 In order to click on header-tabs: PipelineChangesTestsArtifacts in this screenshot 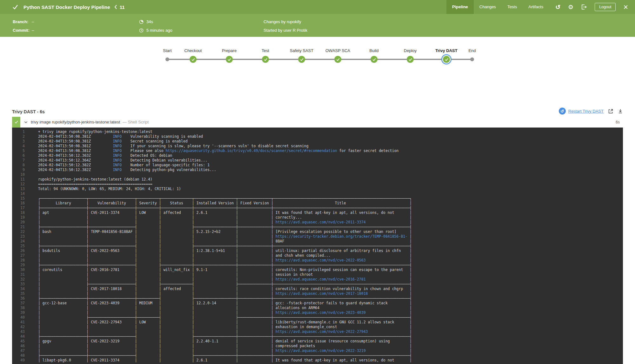, I will do `click(498, 7)`.